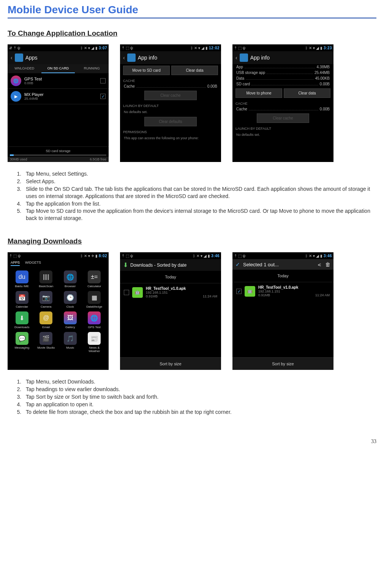  I want to click on page-number: 33, so click(192, 442).